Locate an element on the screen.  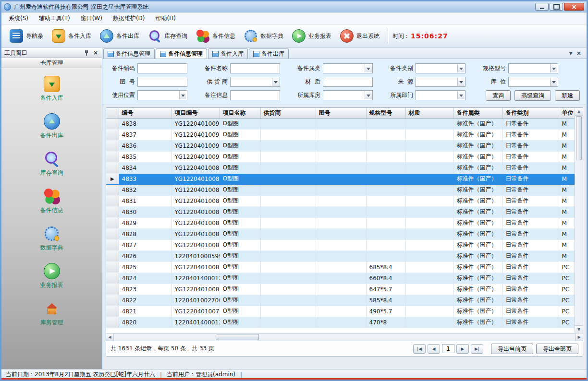
table-row: ▶4833YG12204010088O型圈标准件（国产）日常备件M is located at coordinates (340, 179).